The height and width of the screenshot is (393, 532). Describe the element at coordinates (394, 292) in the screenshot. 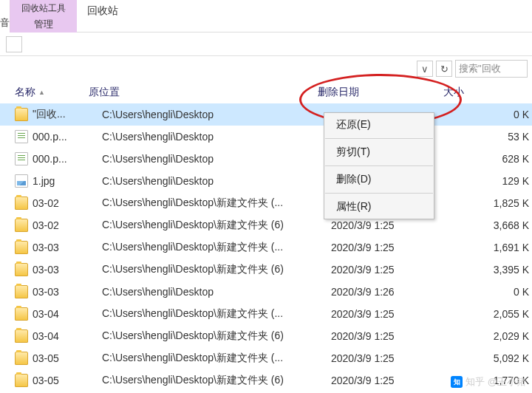

I see `cell-date: 2020/3/9 1:26` at that location.